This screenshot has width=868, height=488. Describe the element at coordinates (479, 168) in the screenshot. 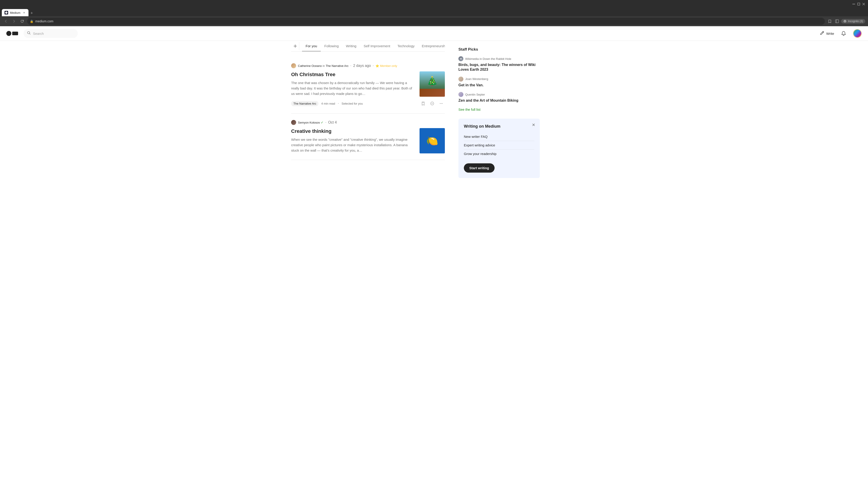

I see `start-writing-button: Start writing` at that location.